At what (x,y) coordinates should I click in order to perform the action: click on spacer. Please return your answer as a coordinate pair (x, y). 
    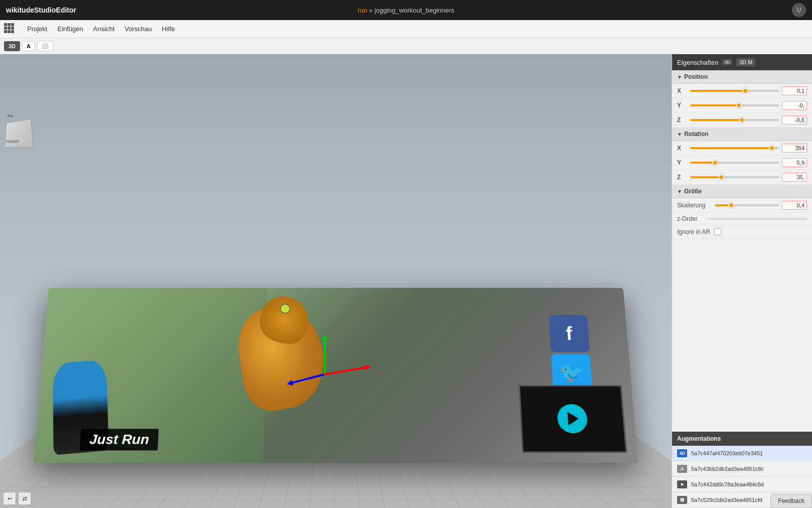
    Looking at the image, I should click on (742, 335).